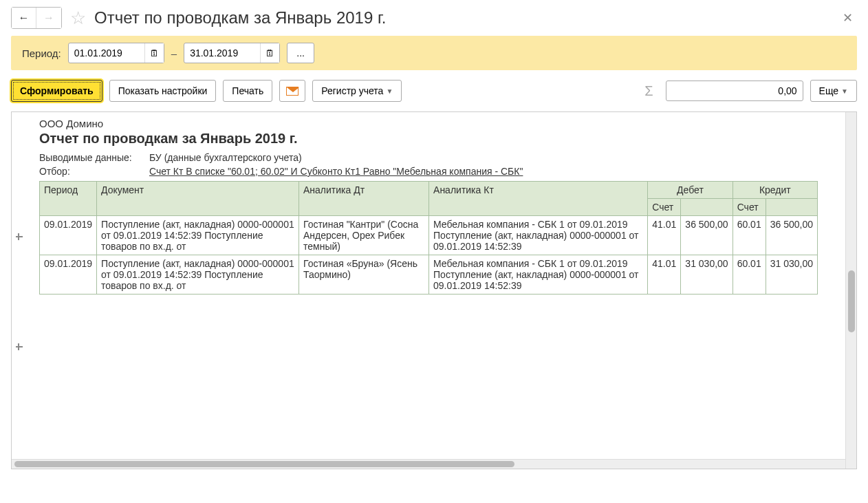 This screenshot has height=503, width=868. What do you see at coordinates (664, 208) in the screenshot?
I see `col-debit-account: Счет` at bounding box center [664, 208].